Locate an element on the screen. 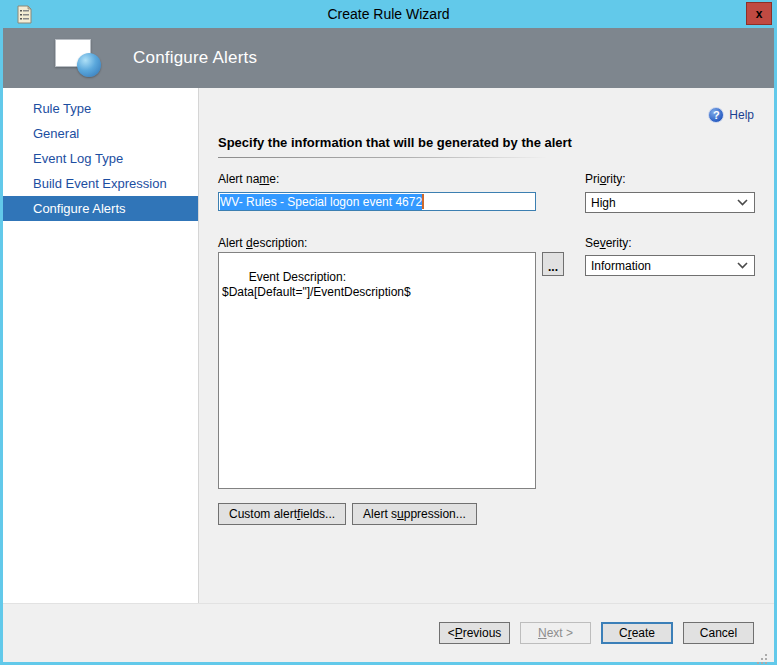 This screenshot has width=777, height=665. label-fragment: e: is located at coordinates (274, 179).